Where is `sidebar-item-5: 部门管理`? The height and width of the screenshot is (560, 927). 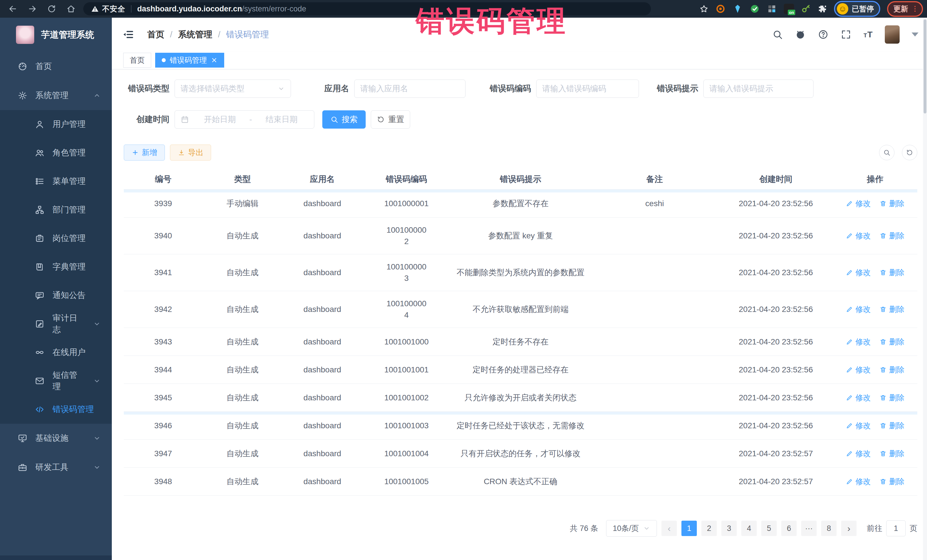 sidebar-item-5: 部门管理 is located at coordinates (56, 210).